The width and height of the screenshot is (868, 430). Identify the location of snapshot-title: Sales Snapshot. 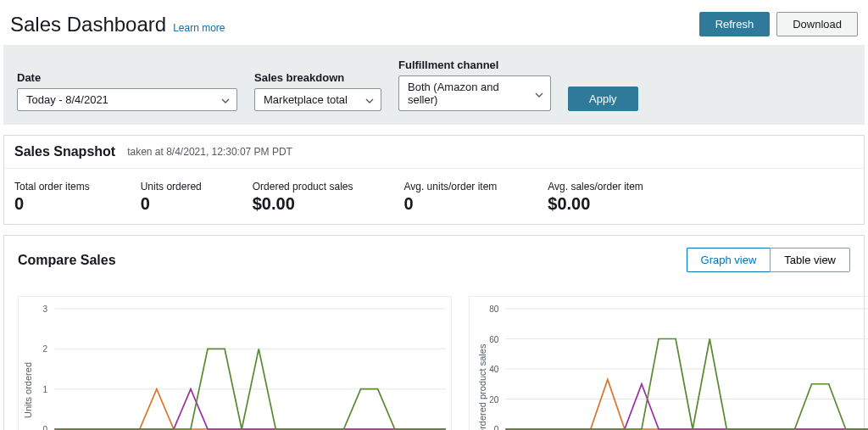
(64, 152).